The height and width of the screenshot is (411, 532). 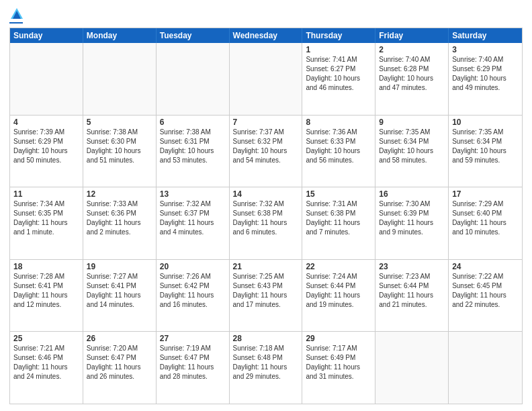 I want to click on day-number: 29, so click(x=339, y=338).